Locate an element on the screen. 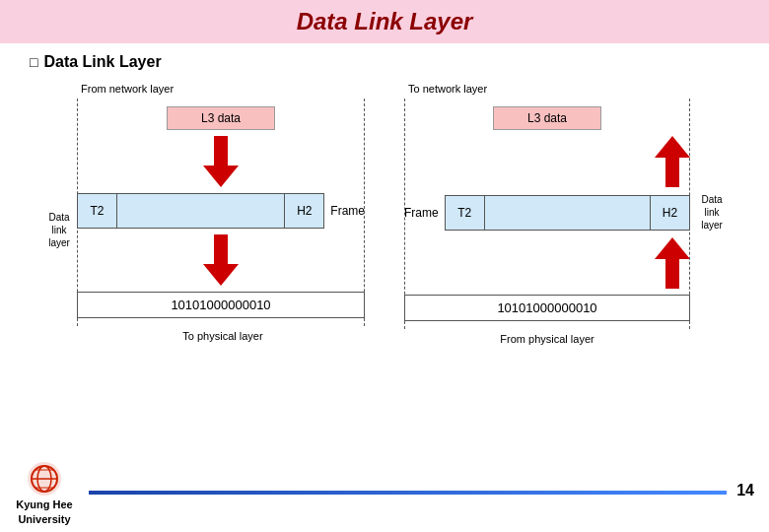  university-name: Kyung HeeUniversity is located at coordinates (43, 512).